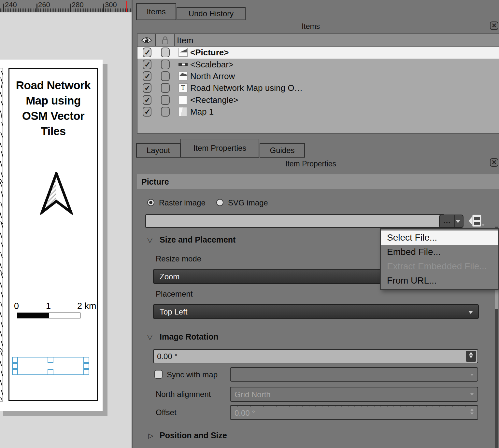 Image resolution: width=499 pixels, height=448 pixels. I want to click on image-rotation-header: Image Rotation, so click(189, 337).